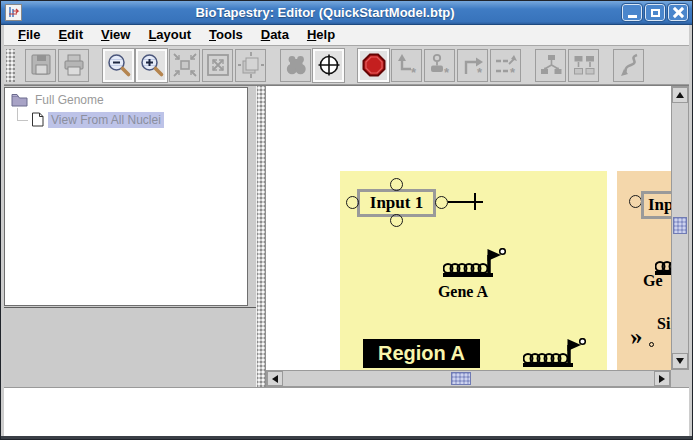 The width and height of the screenshot is (693, 440). Describe the element at coordinates (475, 263) in the screenshot. I see `gene-a-glyph` at that location.